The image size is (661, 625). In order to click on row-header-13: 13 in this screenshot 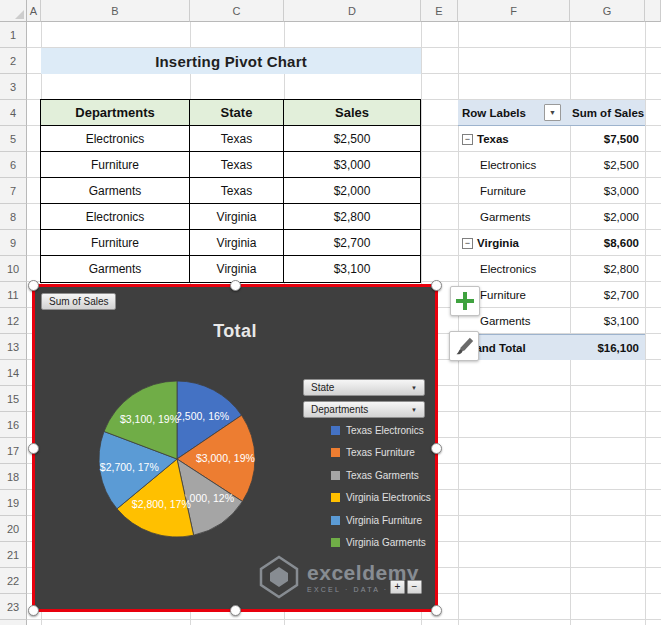, I will do `click(14, 347)`.